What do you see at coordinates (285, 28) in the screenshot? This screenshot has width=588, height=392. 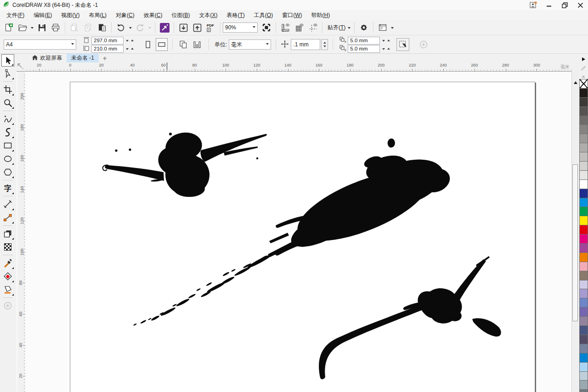 I see `show-rulers-toggle` at bounding box center [285, 28].